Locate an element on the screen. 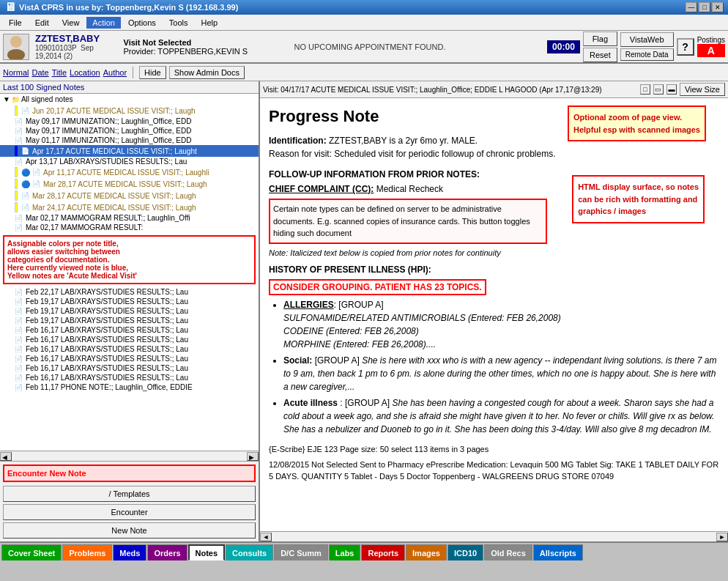 The width and height of the screenshot is (728, 581). reset-button: Reset is located at coordinates (601, 55).